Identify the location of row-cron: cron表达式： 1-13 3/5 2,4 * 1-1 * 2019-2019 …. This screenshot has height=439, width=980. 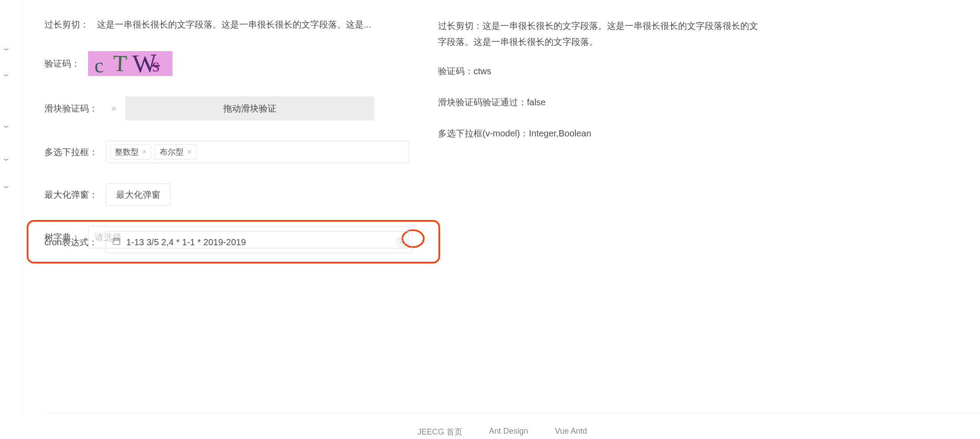
(233, 242).